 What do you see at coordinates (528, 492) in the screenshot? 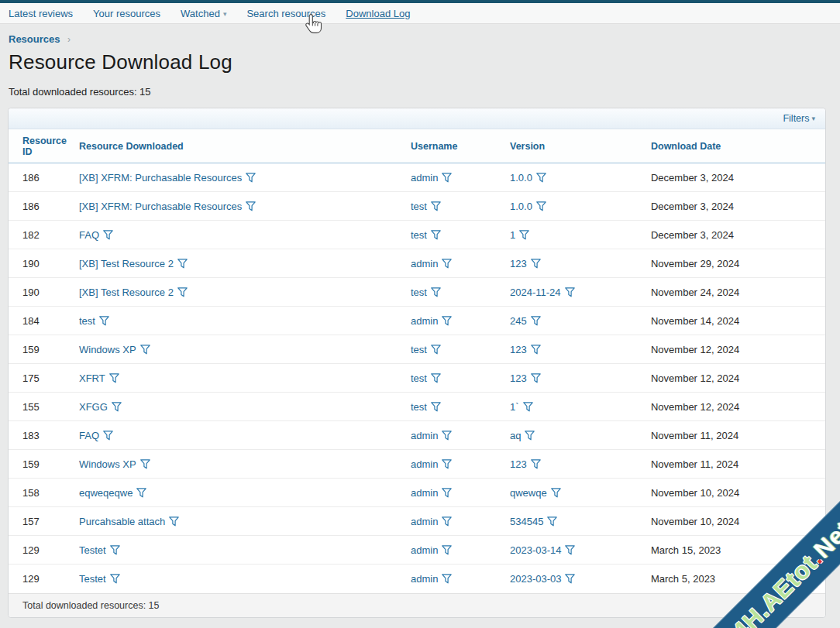
I see `version-link: qwewqe` at bounding box center [528, 492].